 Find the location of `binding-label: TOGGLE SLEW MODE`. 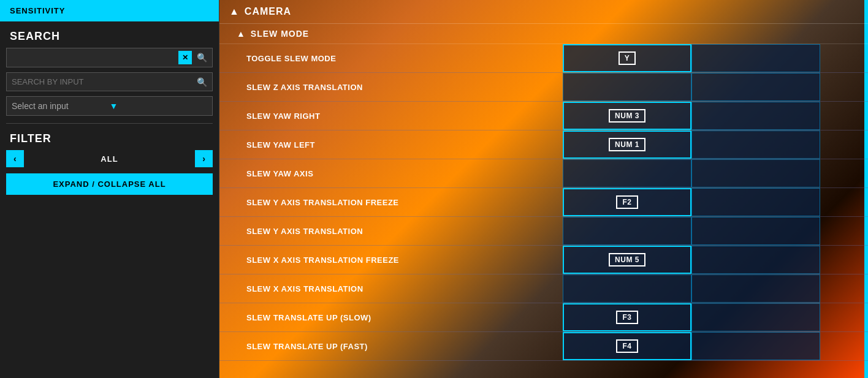

binding-label: TOGGLE SLEW MODE is located at coordinates (391, 59).